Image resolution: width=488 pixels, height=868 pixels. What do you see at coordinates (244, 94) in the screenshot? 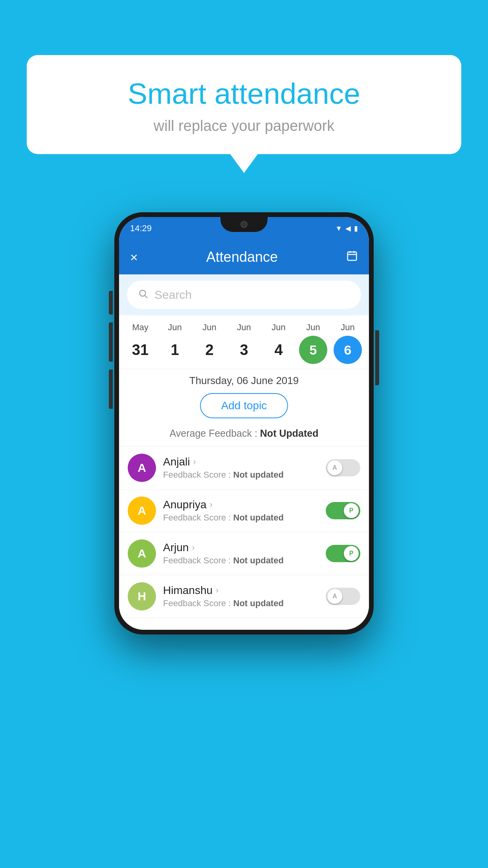
I see `bubble-title: Smart attendance` at bounding box center [244, 94].